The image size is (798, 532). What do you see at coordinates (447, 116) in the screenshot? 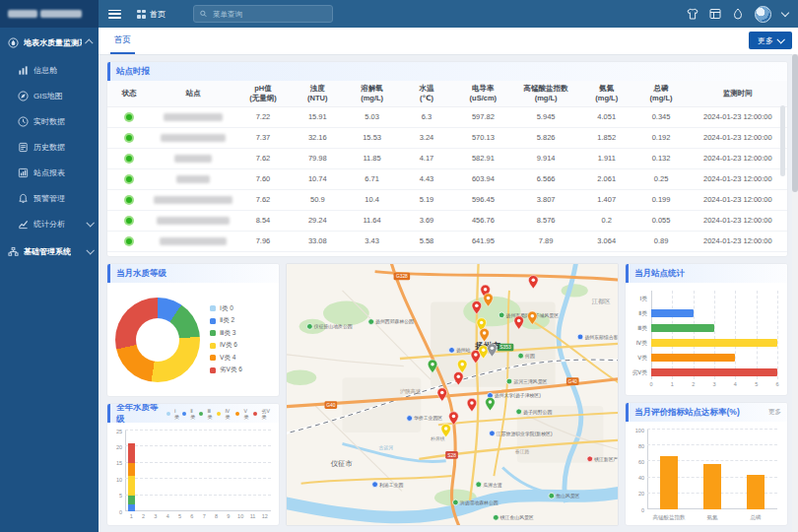
I see `table-row: 7.2215.915.036.3597.825.9454.0510.345202…` at bounding box center [447, 116].